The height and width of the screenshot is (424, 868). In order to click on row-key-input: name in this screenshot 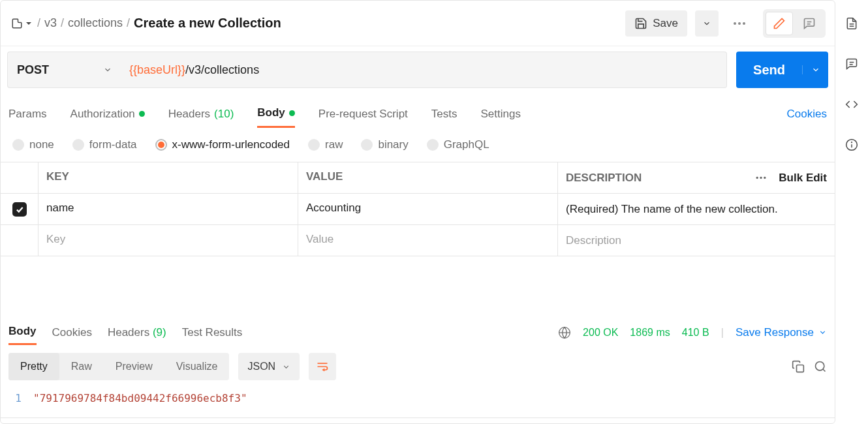, I will do `click(168, 209)`.